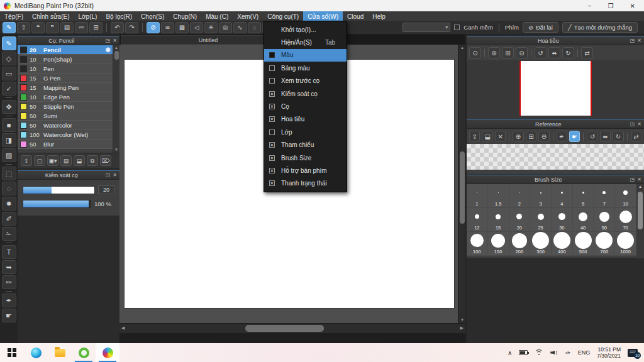 The image size is (644, 362). Describe the element at coordinates (541, 220) in the screenshot. I see `brush-size-25: 25` at that location.